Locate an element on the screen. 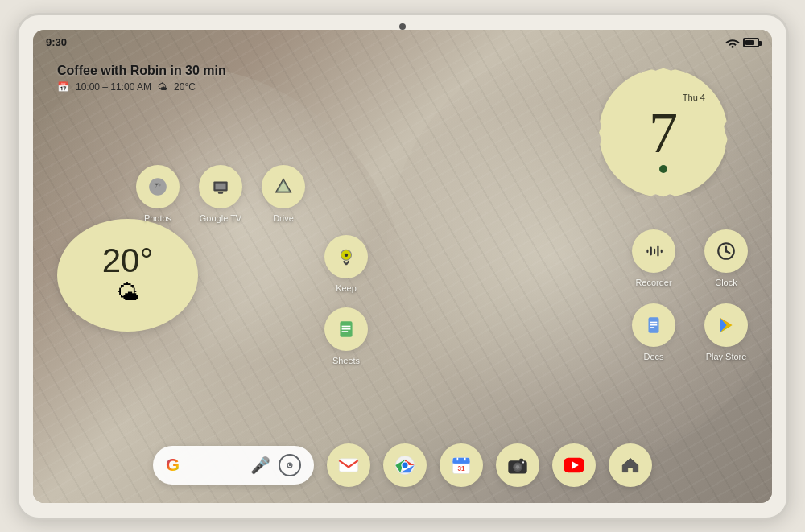 This screenshot has height=532, width=805. dock-youtube is located at coordinates (574, 465).